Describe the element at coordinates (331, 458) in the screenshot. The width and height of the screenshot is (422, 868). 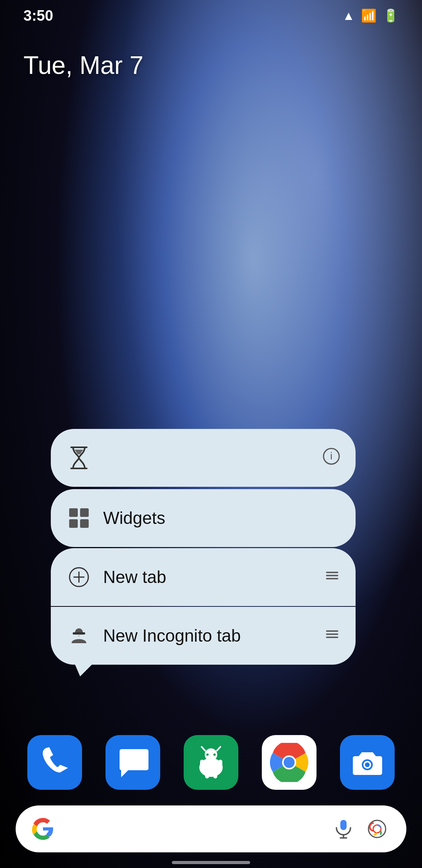
I see `info-icon: i` at that location.